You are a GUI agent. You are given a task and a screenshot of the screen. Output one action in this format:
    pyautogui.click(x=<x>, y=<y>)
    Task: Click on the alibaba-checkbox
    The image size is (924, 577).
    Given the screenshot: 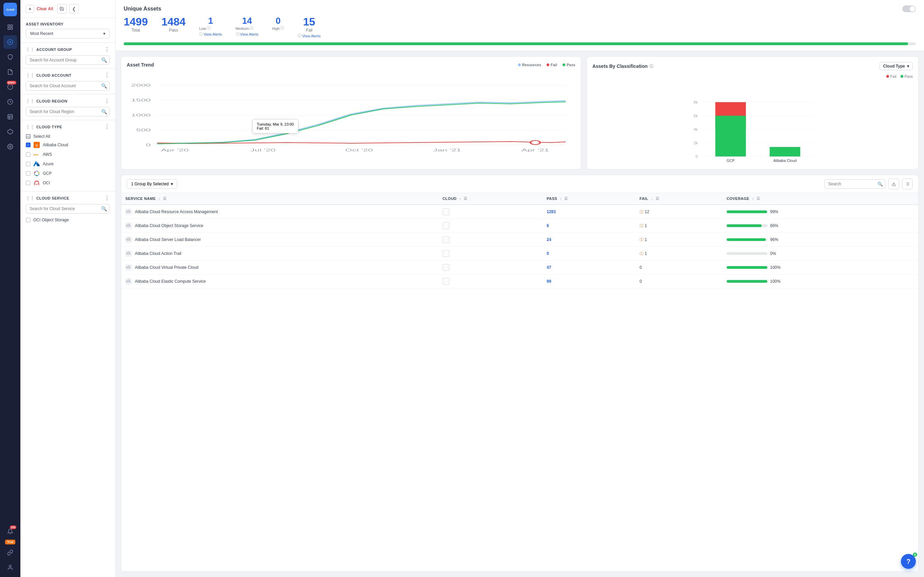 What is the action you would take?
    pyautogui.click(x=28, y=145)
    